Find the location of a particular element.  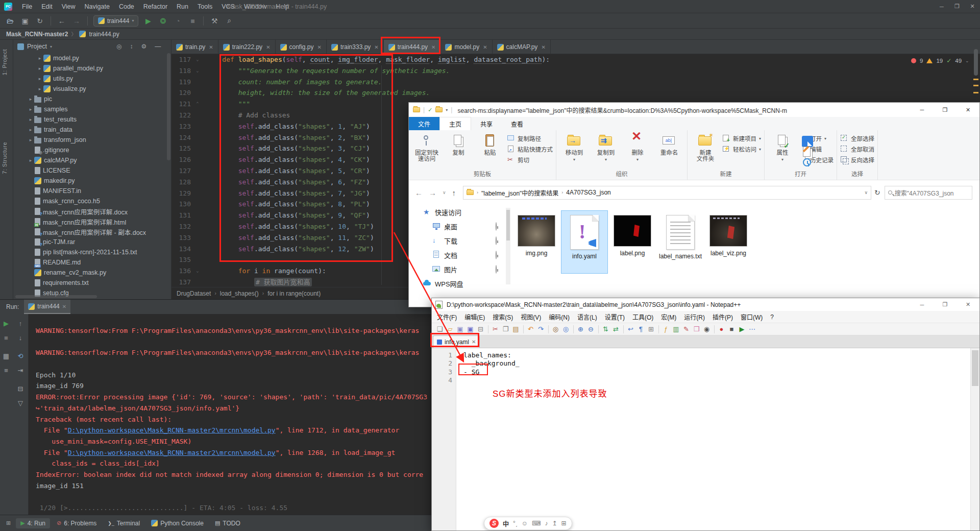

tree-item: ▸model.py is located at coordinates (92, 58).